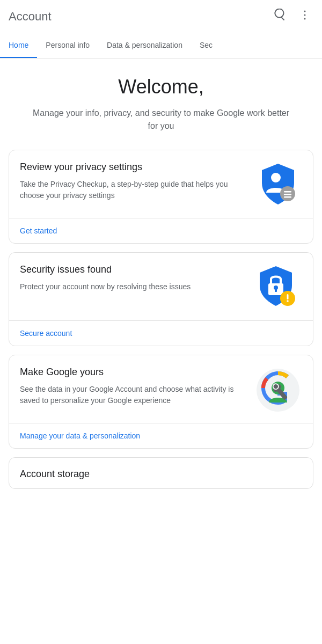 The height and width of the screenshot is (644, 322). I want to click on security-card-description: Protect your account now by resolving th…, so click(134, 287).